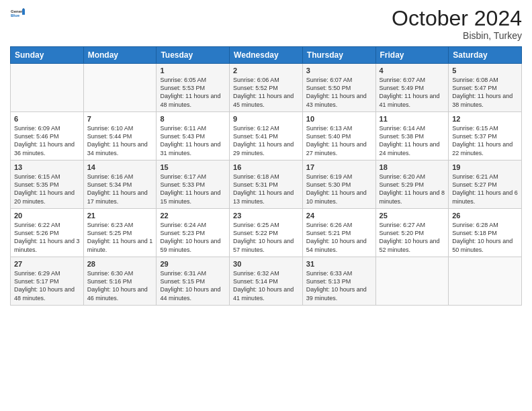  Describe the element at coordinates (120, 233) in the screenshot. I see `day-cell: 21Sunrise: 6:23 AM Sunset: 5:25 PM Dayli…` at that location.